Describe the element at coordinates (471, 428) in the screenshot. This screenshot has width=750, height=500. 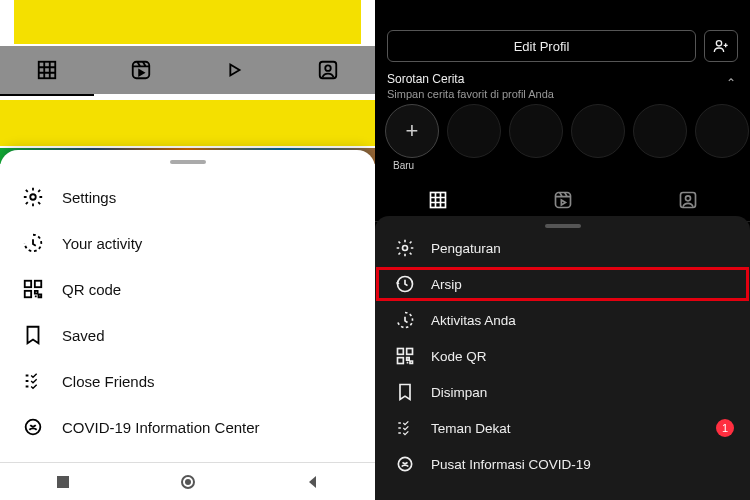
I see `menu-item-label: Teman Dekat` at that location.